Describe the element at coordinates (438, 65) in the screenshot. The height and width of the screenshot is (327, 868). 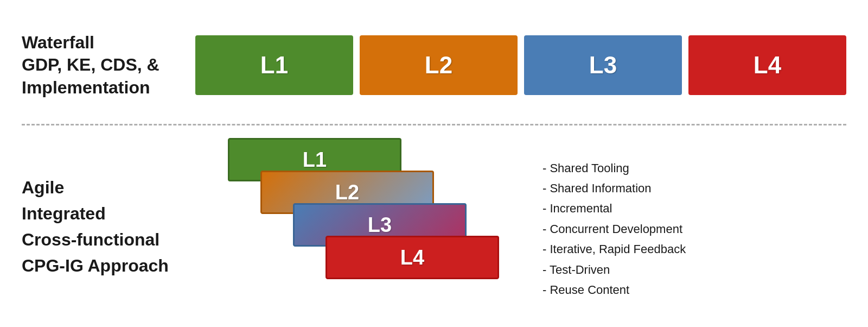
I see `waterfall-L2-box: L2` at that location.